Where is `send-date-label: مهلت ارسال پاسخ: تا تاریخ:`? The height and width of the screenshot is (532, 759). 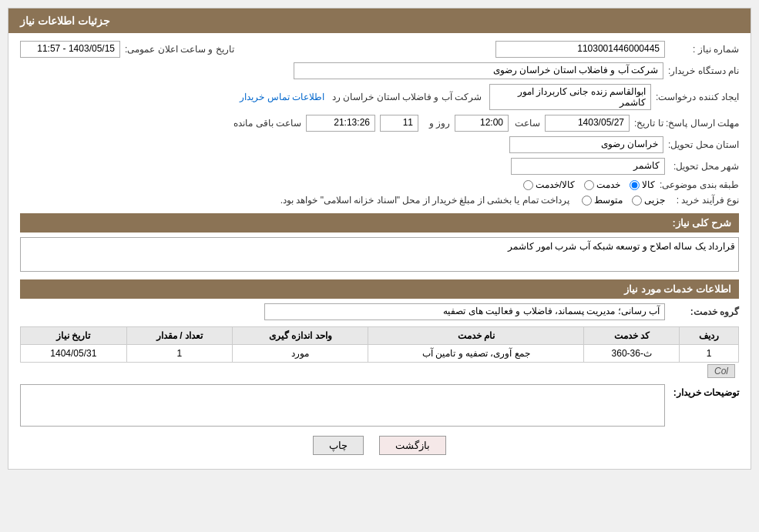 send-date-label: مهلت ارسال پاسخ: تا تاریخ: is located at coordinates (687, 123).